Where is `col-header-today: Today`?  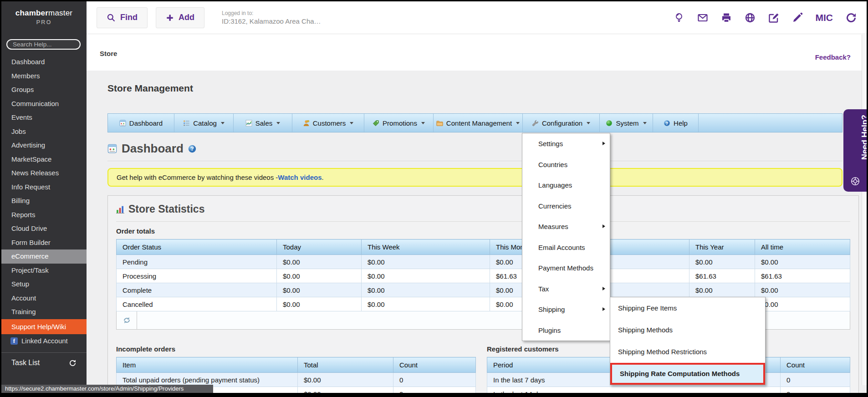 col-header-today: Today is located at coordinates (319, 247).